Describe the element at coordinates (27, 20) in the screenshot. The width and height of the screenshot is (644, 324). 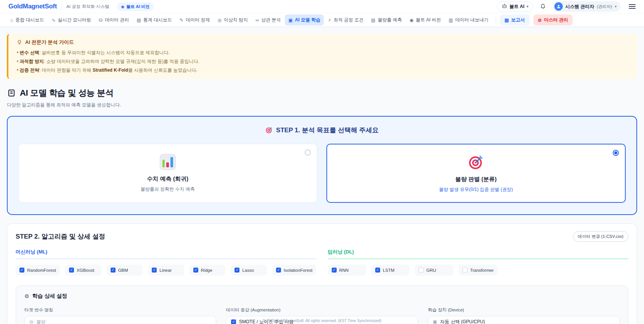
I see `nav-item-dashboard: ⌂종합 대시보드` at that location.